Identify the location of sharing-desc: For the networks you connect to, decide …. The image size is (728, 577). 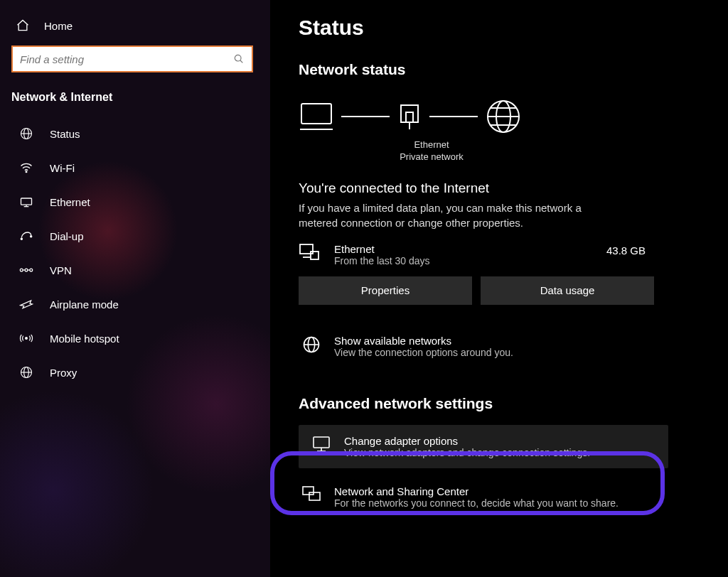
(476, 503).